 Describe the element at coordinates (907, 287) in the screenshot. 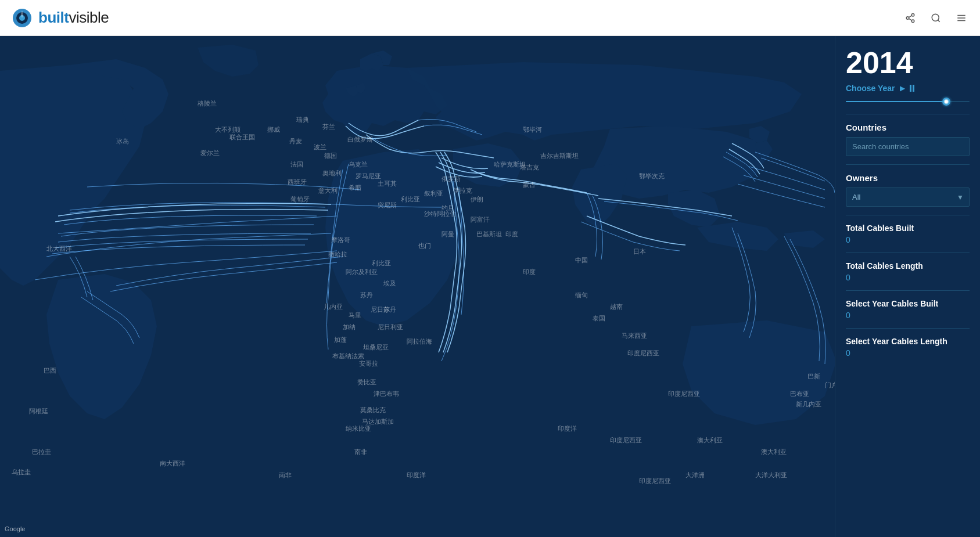

I see `right-panel: 2014 Choose Year ▶ Countries Owners All …` at that location.